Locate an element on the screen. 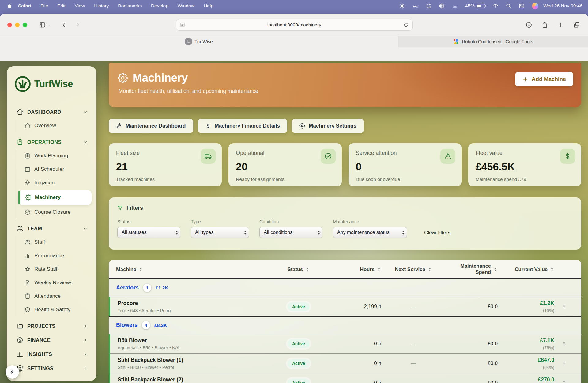 This screenshot has height=383, width=588. table-row-procore: Procore Toro • 648 • Aerator • Petrol Ac… is located at coordinates (345, 306).